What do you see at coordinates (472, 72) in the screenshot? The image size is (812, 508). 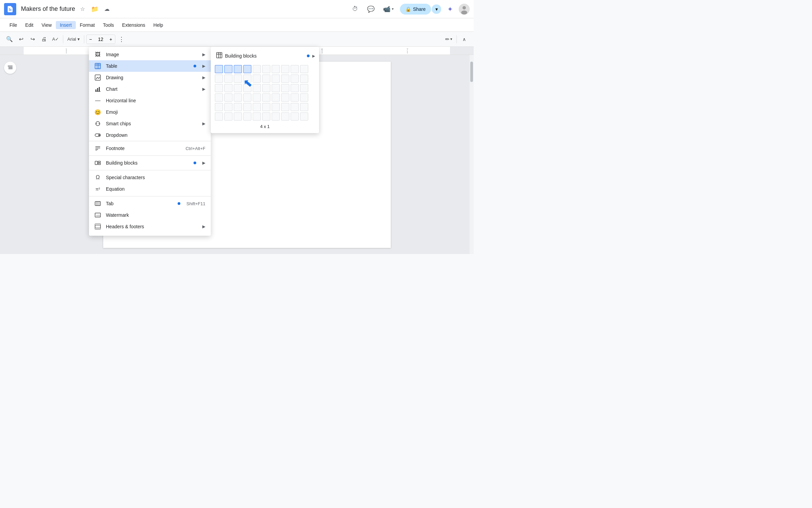 I see `scrollbar-thumb` at bounding box center [472, 72].